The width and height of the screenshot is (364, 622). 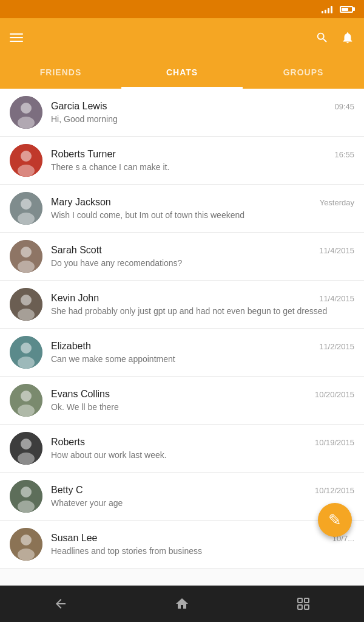 I want to click on chat-info: Elizabeth11/2/2015Can we make some appoi…, so click(x=203, y=352).